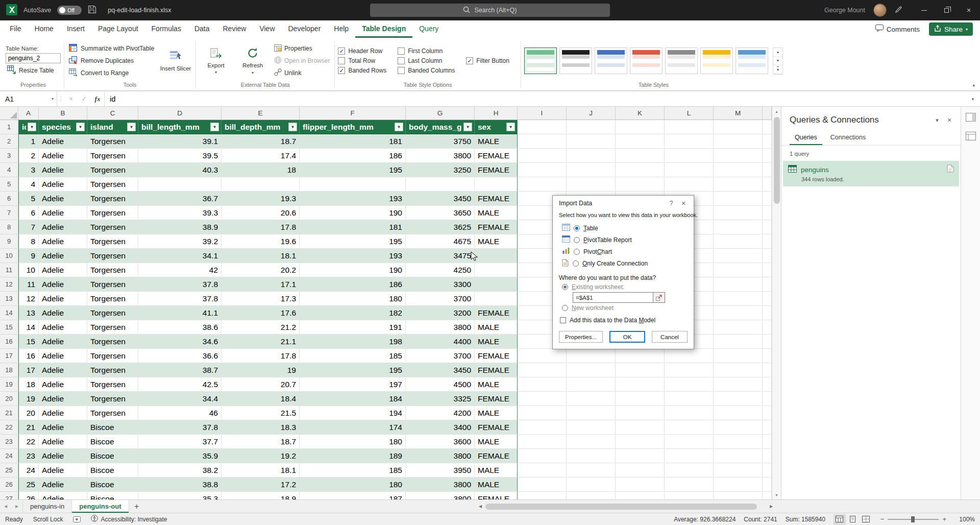 The height and width of the screenshot is (525, 980). I want to click on cell: 3325, so click(440, 399).